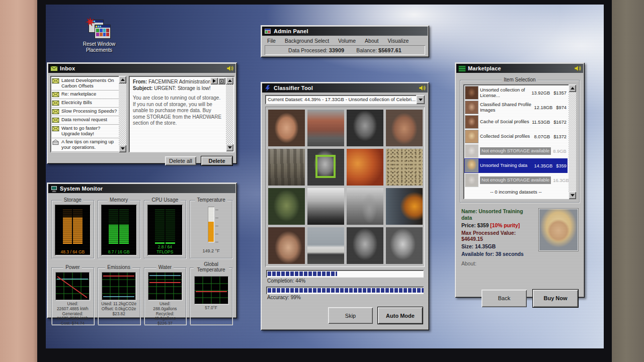  I want to click on inbox-title: Inbox, so click(142, 68).